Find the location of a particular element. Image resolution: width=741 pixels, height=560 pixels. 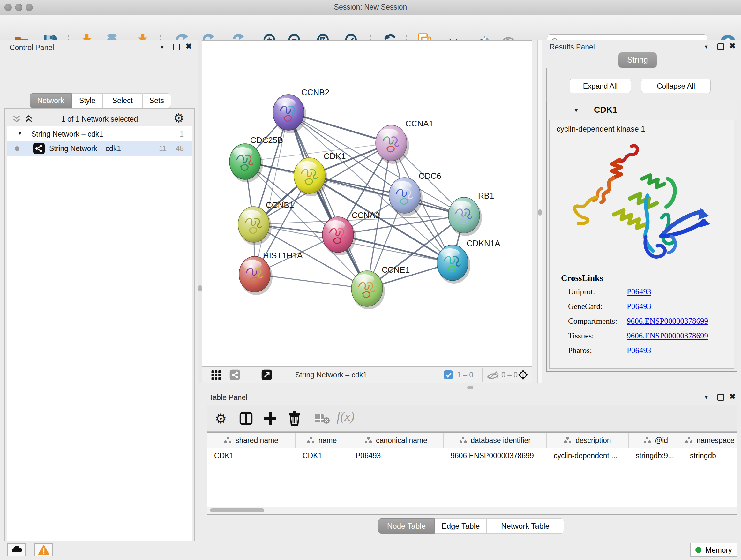

collapse-all-button: Collapse All is located at coordinates (676, 86).